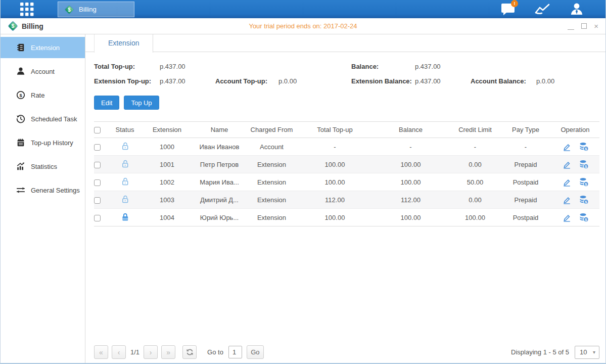 The height and width of the screenshot is (364, 606). I want to click on notifications-button: !, so click(508, 9).